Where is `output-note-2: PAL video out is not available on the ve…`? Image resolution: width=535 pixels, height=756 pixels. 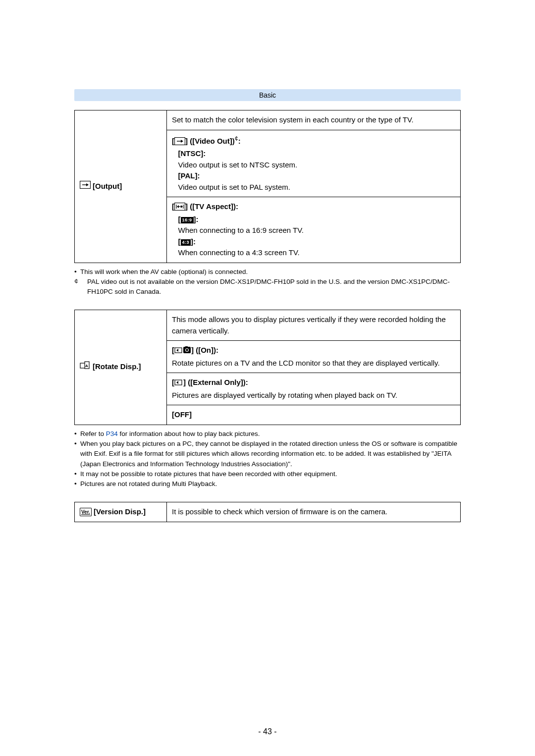 output-note-2: PAL video out is not available on the ve… is located at coordinates (274, 287).